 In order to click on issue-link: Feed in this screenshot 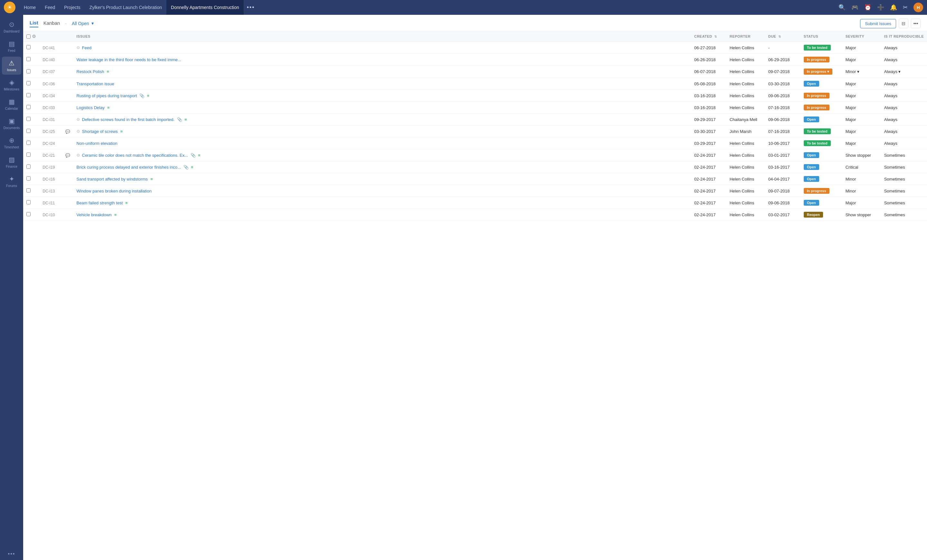, I will do `click(87, 48)`.